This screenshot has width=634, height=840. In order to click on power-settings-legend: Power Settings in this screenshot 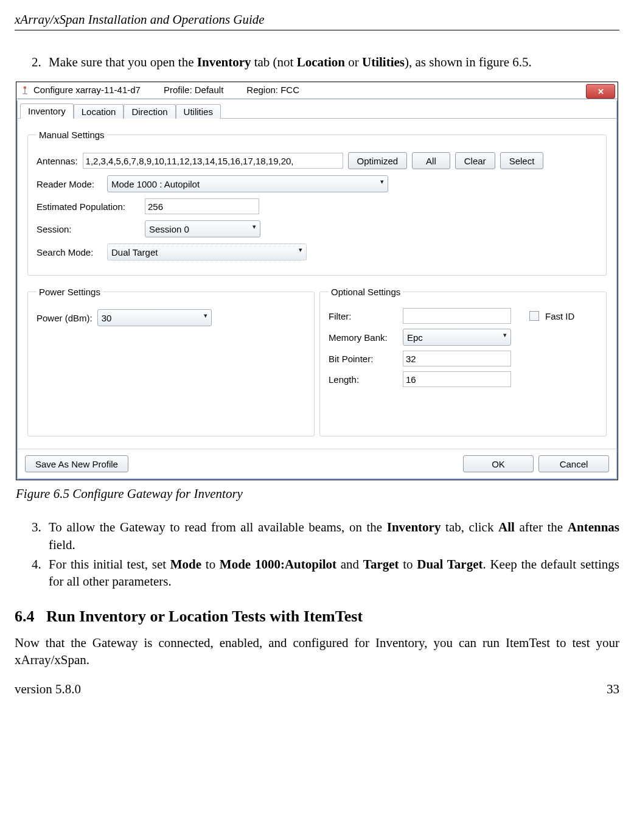, I will do `click(69, 292)`.